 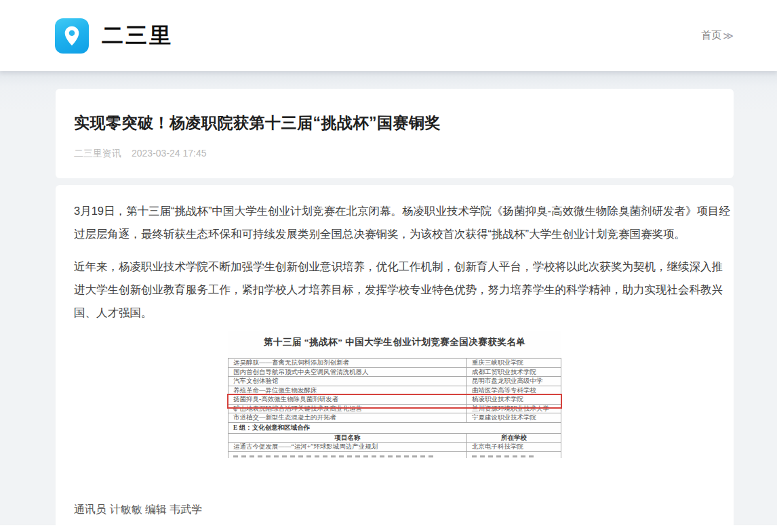 I want to click on nav-home-label: 首页, so click(x=711, y=35).